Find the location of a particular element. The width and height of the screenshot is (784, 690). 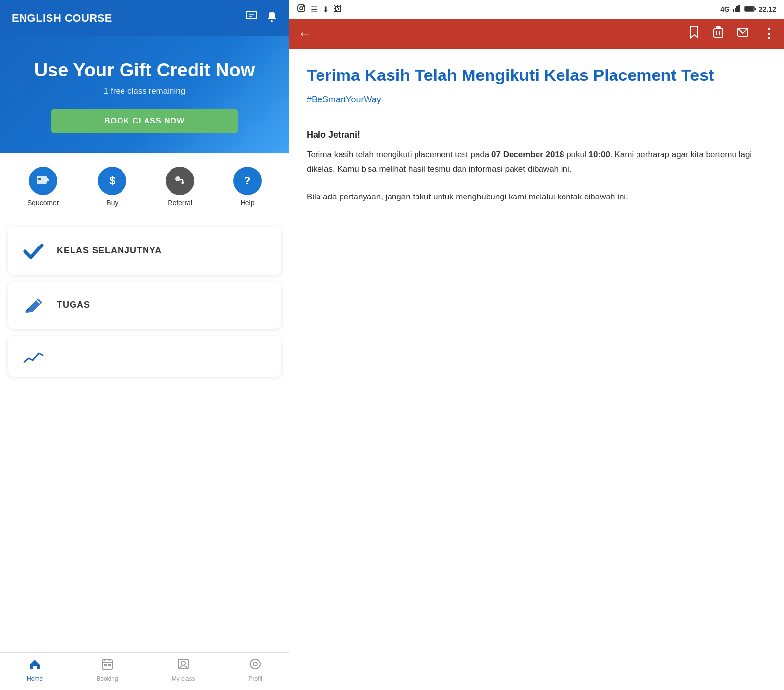

booking-icon is located at coordinates (107, 665).